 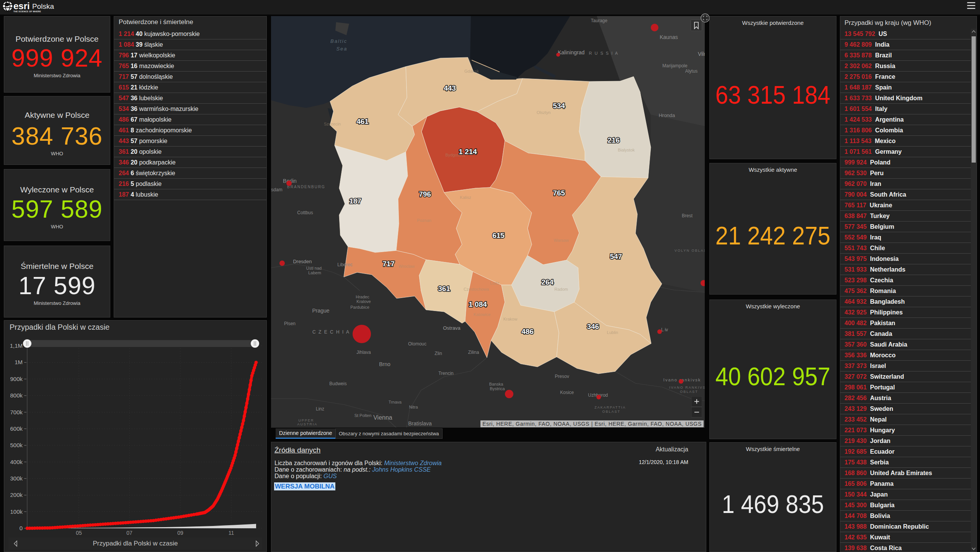 I want to click on svg-text: Brest, so click(x=688, y=216).